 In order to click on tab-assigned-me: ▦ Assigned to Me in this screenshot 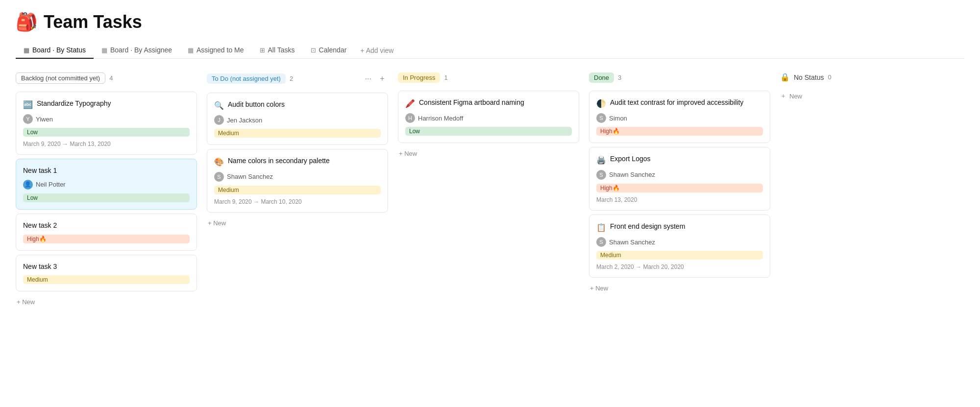, I will do `click(216, 50)`.